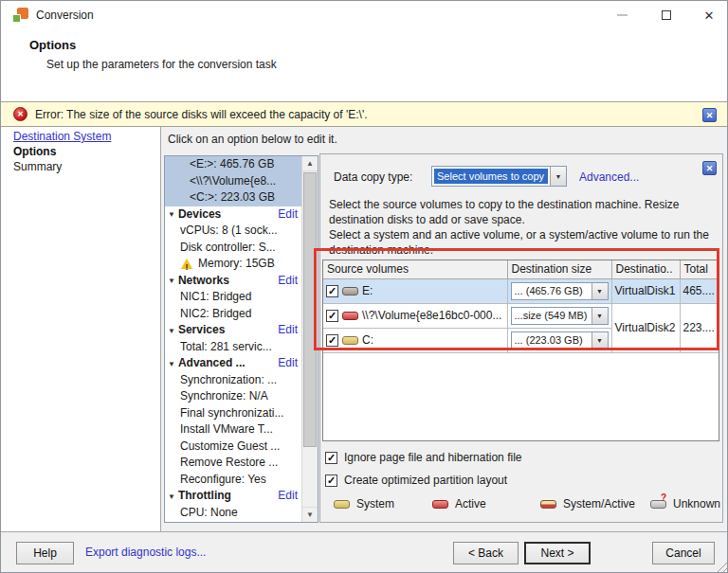 Image resolution: width=728 pixels, height=573 pixels. What do you see at coordinates (548, 504) in the screenshot?
I see `disk-system-active-icon` at bounding box center [548, 504].